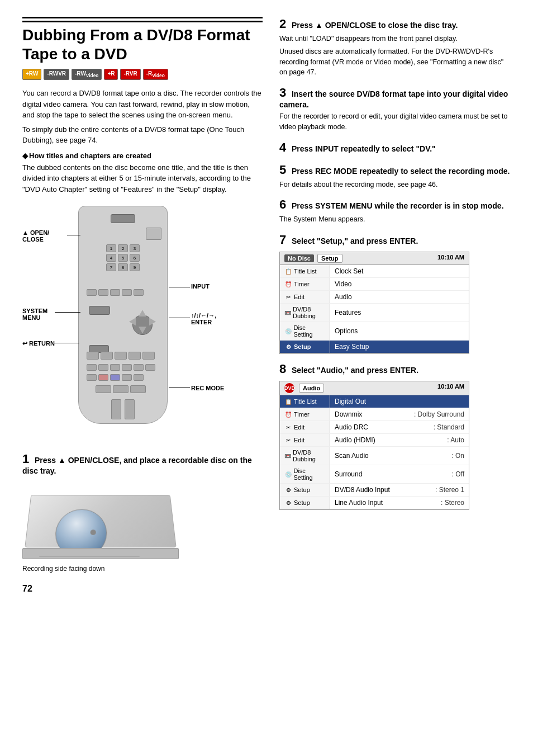 The image size is (533, 756). Describe the element at coordinates (399, 474) in the screenshot. I see `menu-8-content-6: Surround : Off` at that location.